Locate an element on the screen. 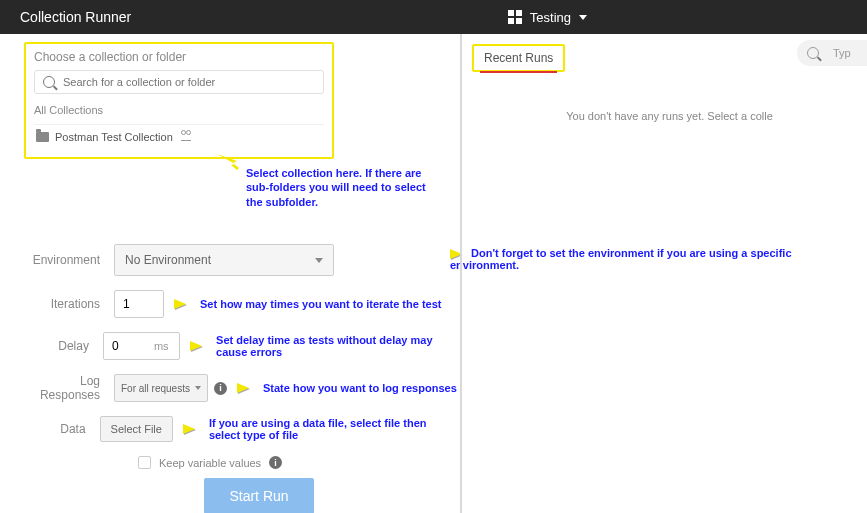 This screenshot has width=867, height=513. collection-search-input is located at coordinates (189, 82).